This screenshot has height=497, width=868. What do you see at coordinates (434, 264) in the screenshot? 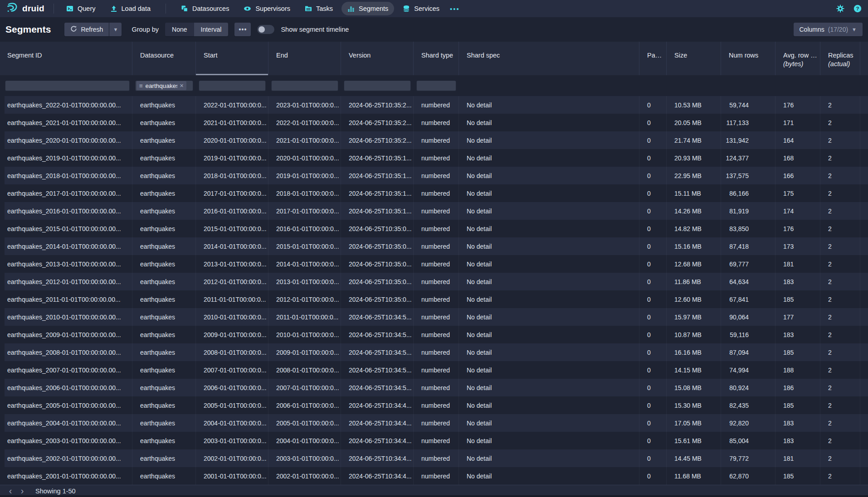
I see `table-row: earthquakes_2013-01-01T00:00:00.00...ear…` at bounding box center [434, 264].